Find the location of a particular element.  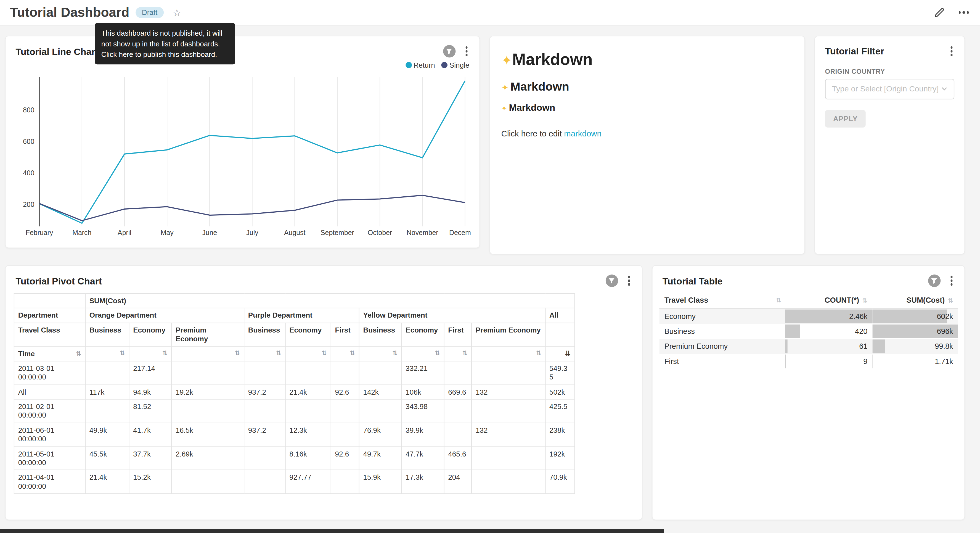

publish-tooltip: This dashboard is not published, it will… is located at coordinates (165, 44).